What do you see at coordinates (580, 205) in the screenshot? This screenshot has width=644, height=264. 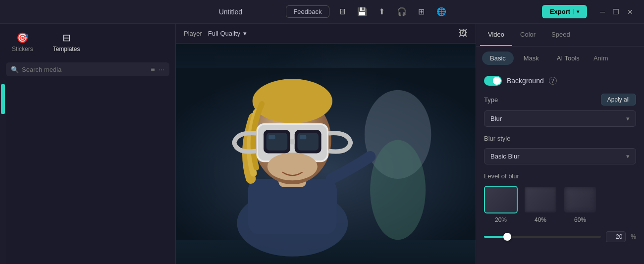 I see `blur-card-60: 60%` at bounding box center [580, 205].